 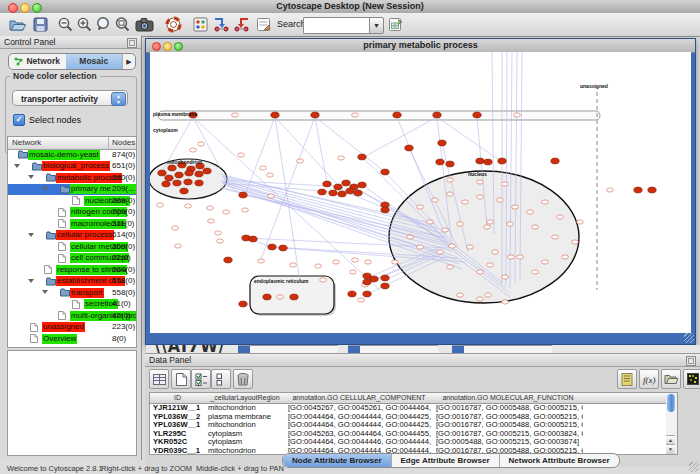 I want to click on table-cell: [GO:0005488, GO:0005215, GO:0003674], so click(x=508, y=442).